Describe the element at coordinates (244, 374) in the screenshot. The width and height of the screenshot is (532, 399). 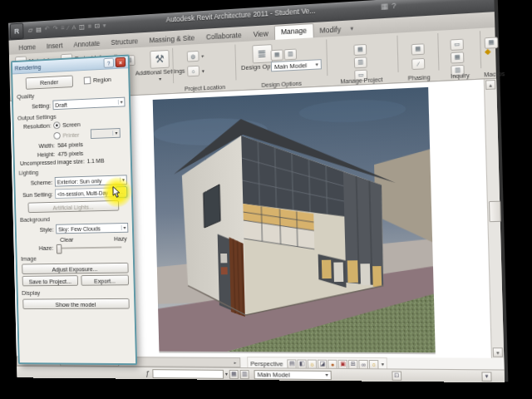
I see `worksets-toggle: ▥` at that location.